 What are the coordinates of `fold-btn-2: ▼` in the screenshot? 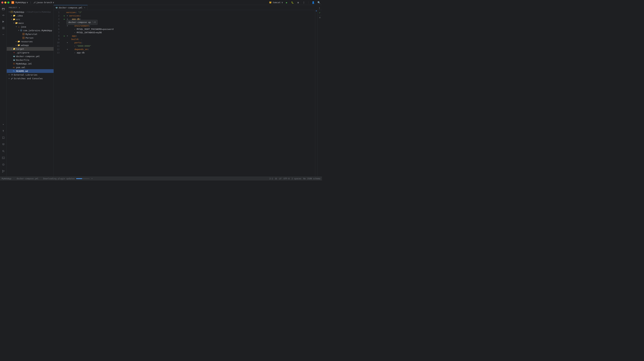 It's located at (68, 16).